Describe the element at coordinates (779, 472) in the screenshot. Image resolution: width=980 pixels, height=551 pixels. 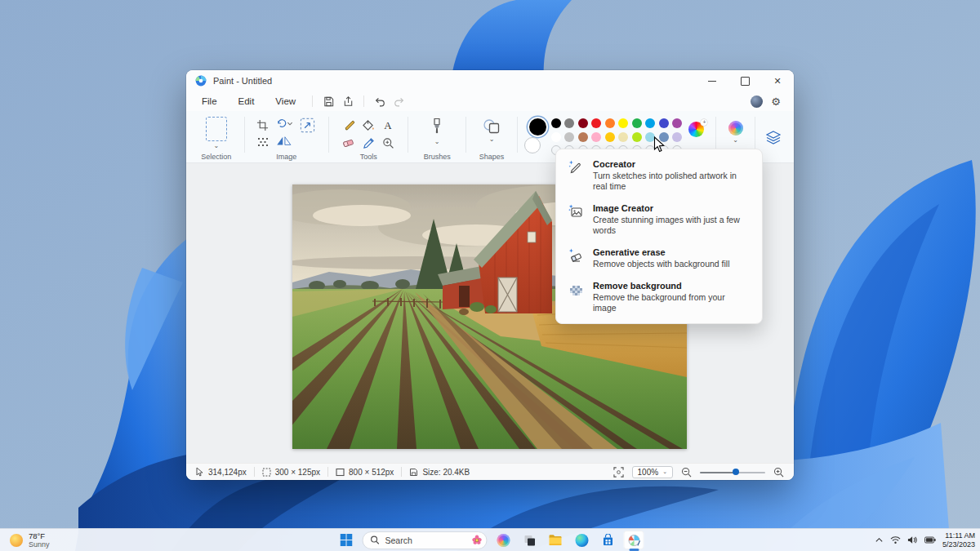
I see `zoom-in-icon` at that location.